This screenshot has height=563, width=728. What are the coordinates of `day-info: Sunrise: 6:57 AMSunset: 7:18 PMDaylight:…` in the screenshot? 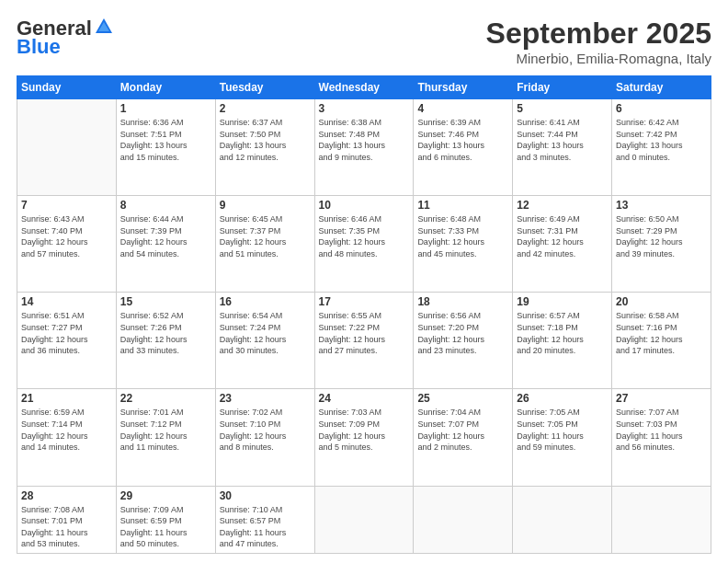 It's located at (563, 333).